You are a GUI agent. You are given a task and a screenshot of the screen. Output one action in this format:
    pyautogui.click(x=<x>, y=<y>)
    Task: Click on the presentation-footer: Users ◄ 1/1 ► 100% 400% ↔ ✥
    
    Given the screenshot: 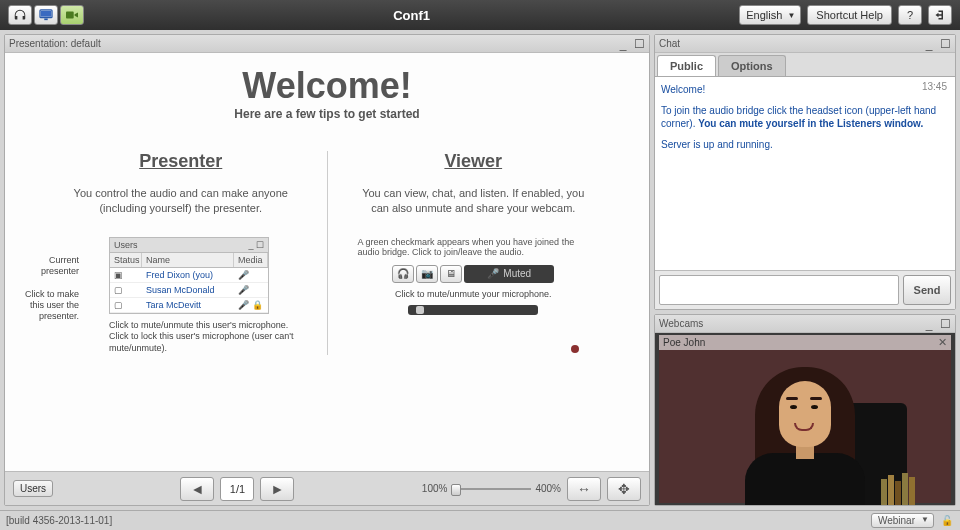 What is the action you would take?
    pyautogui.click(x=327, y=488)
    